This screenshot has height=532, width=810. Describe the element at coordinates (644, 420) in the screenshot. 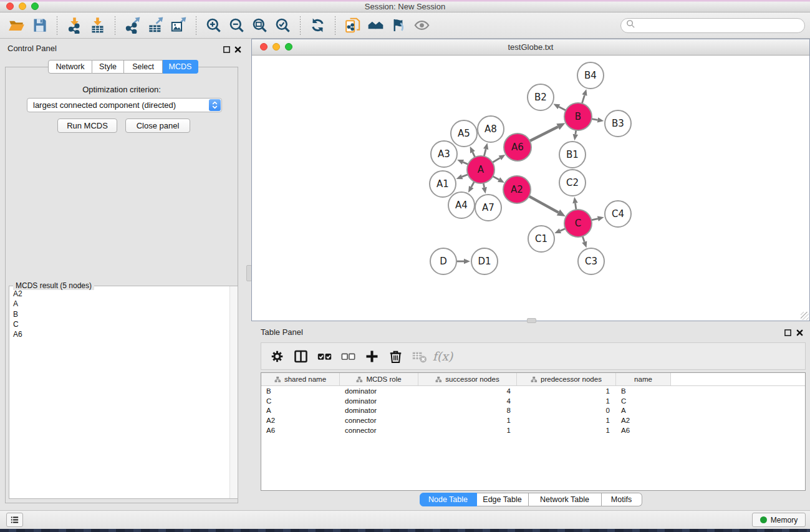

I see `cell-name: A2` at that location.